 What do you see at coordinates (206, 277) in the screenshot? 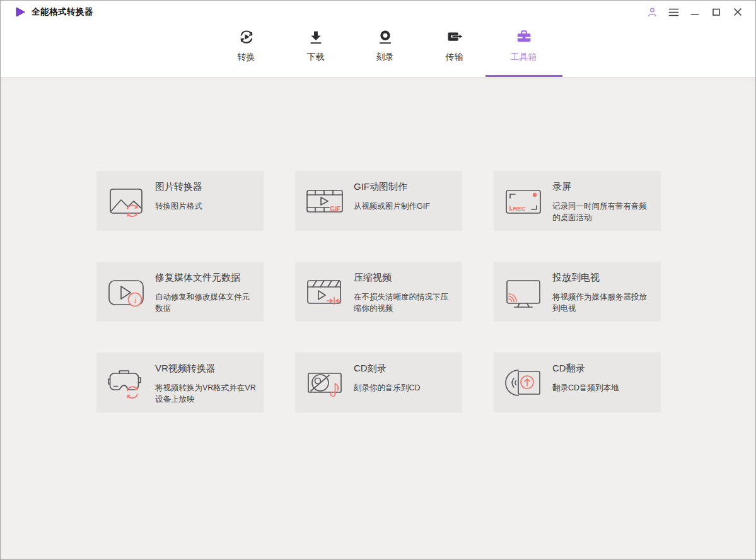
I see `card-title: 修复媒体文件元数据` at bounding box center [206, 277].